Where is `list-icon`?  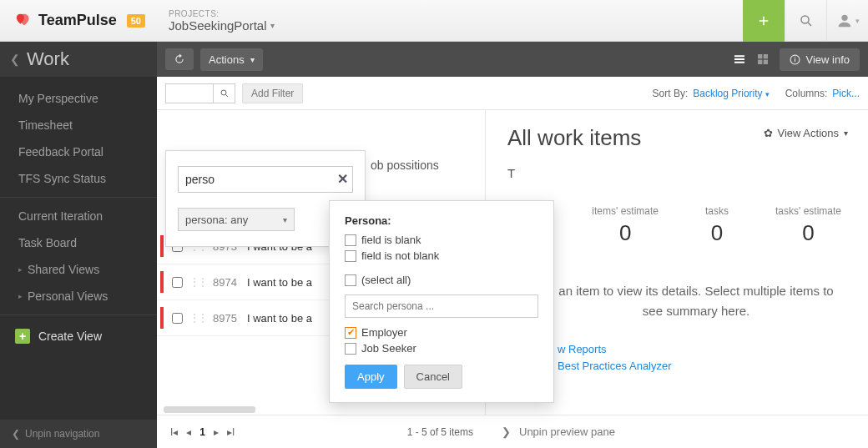
list-icon is located at coordinates (739, 59).